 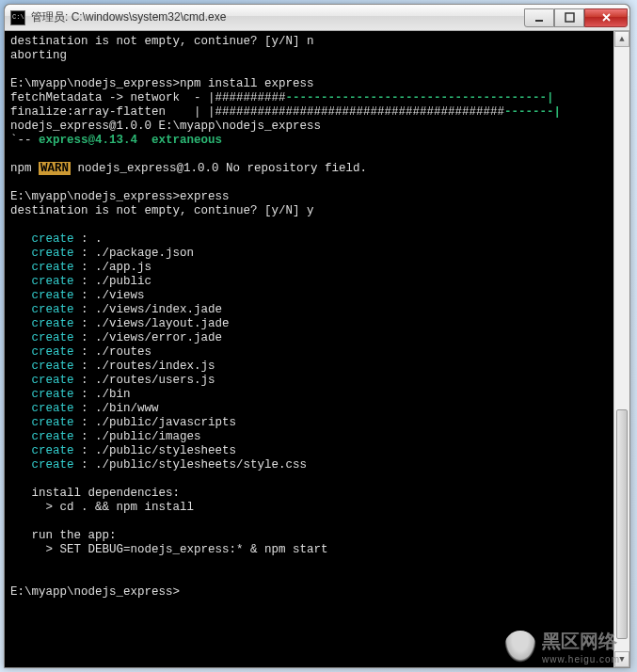 What do you see at coordinates (563, 647) in the screenshot?
I see `watermark: 黑区网络 www.heigu.com` at bounding box center [563, 647].